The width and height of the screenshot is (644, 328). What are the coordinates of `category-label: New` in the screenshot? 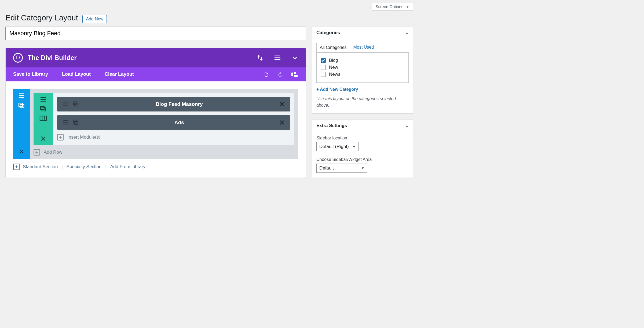 It's located at (334, 67).